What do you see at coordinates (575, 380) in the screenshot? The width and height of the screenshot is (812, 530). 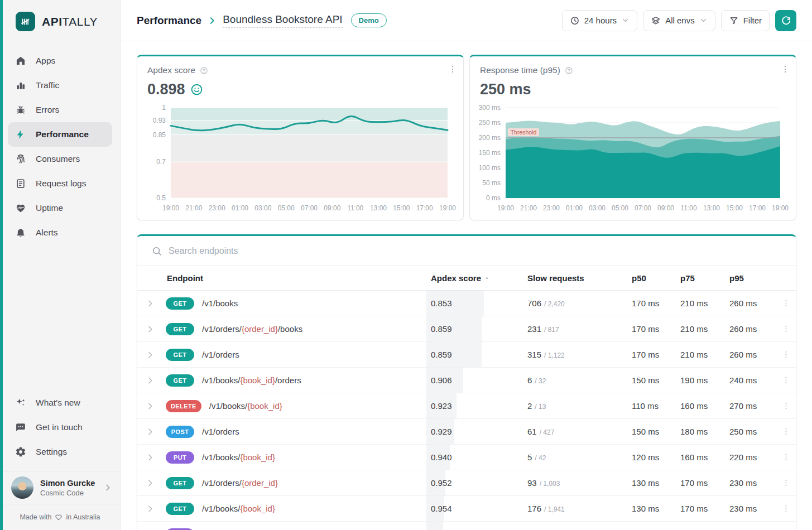 I see `slow-requests-value: 6/ 32` at bounding box center [575, 380].